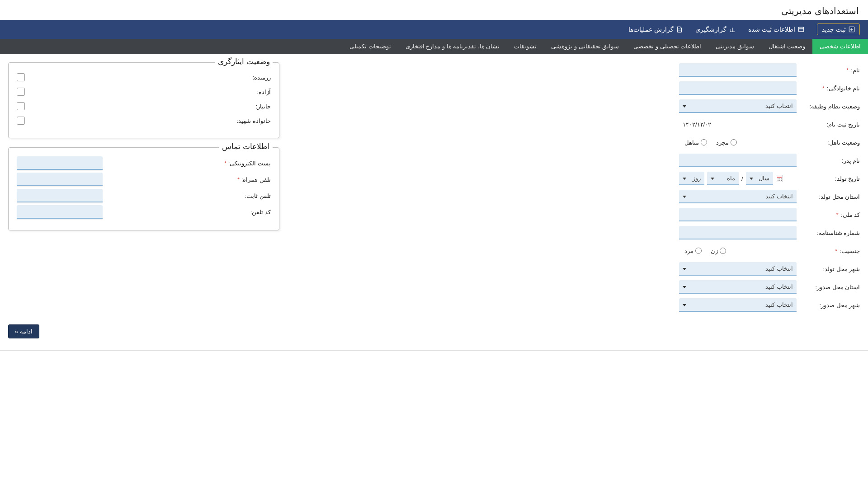 This screenshot has width=868, height=488. What do you see at coordinates (735, 47) in the screenshot?
I see `tab-management: سوابق مدیریتی` at bounding box center [735, 47].